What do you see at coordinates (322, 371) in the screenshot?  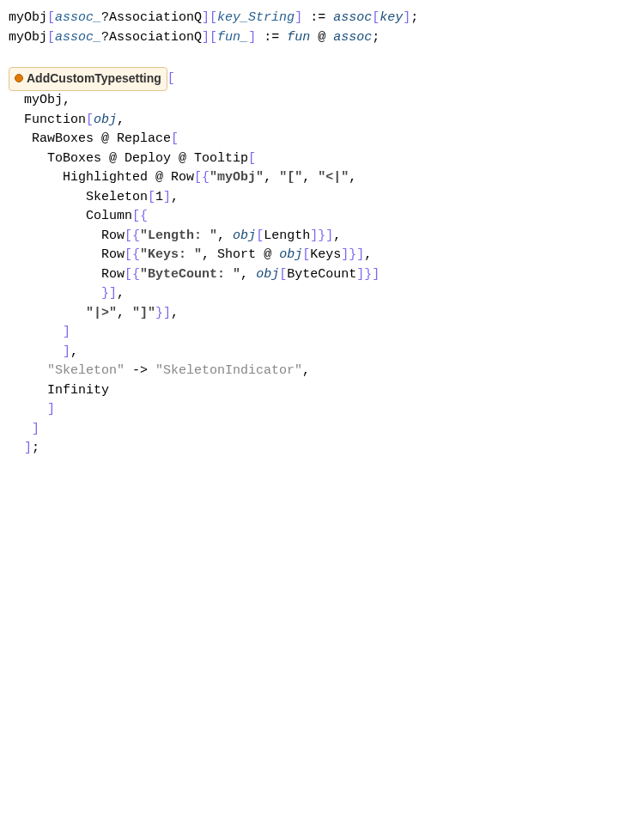 I see `code-line: "Skeleton" -> "SkeletonIndicator",` at bounding box center [322, 371].